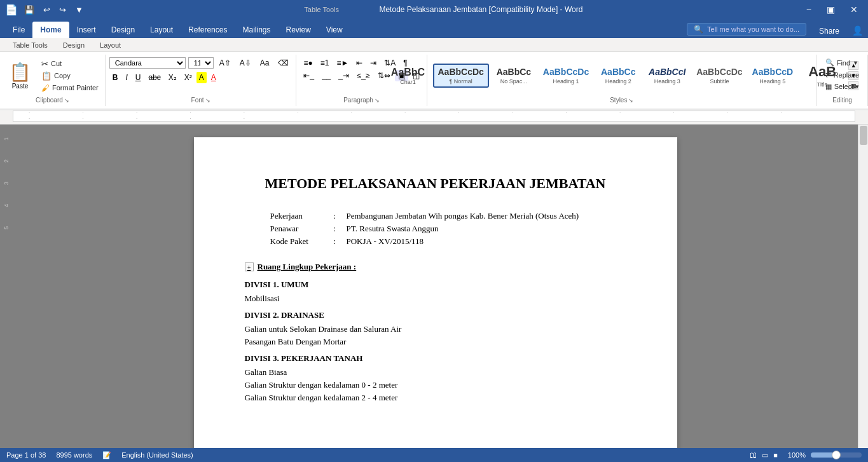 This screenshot has width=868, height=462. What do you see at coordinates (20, 72) in the screenshot?
I see `paste-icon: 📋` at bounding box center [20, 72].